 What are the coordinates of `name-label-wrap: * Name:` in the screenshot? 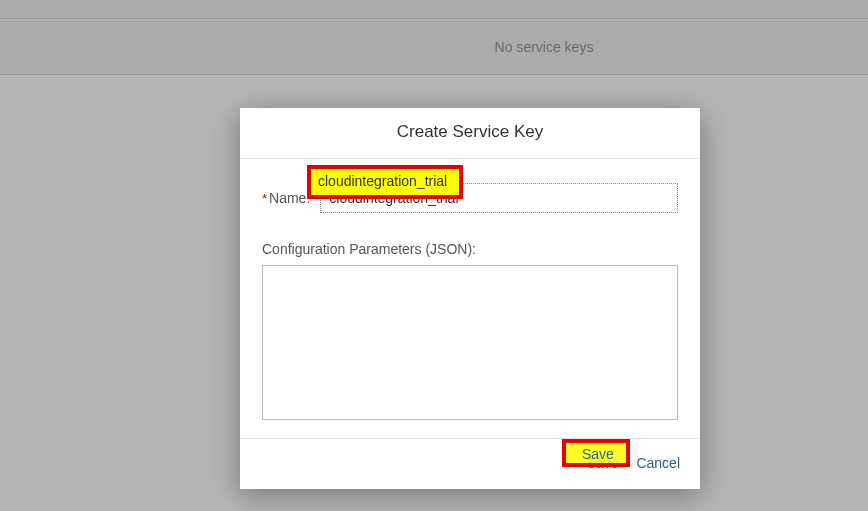 It's located at (286, 198).